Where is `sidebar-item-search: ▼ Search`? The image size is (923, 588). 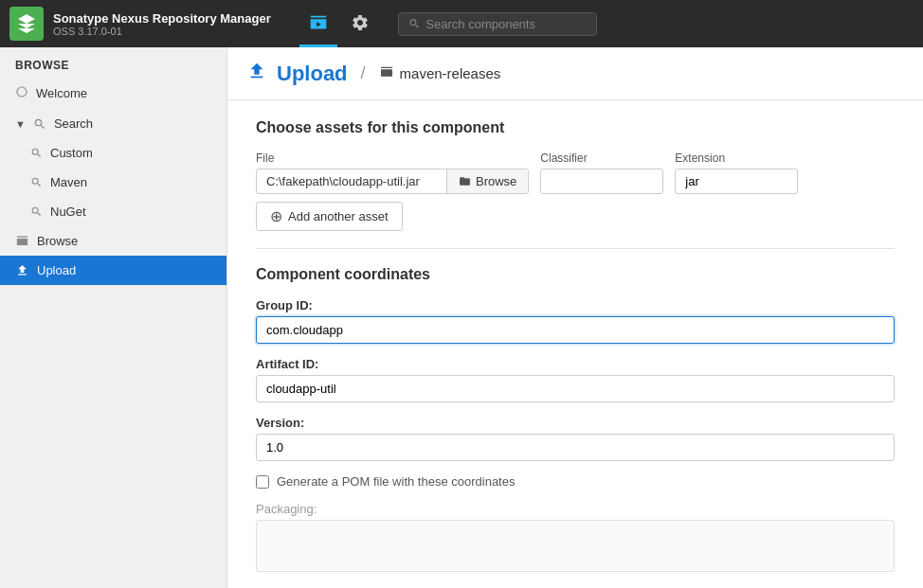 sidebar-item-search: ▼ Search is located at coordinates (114, 123).